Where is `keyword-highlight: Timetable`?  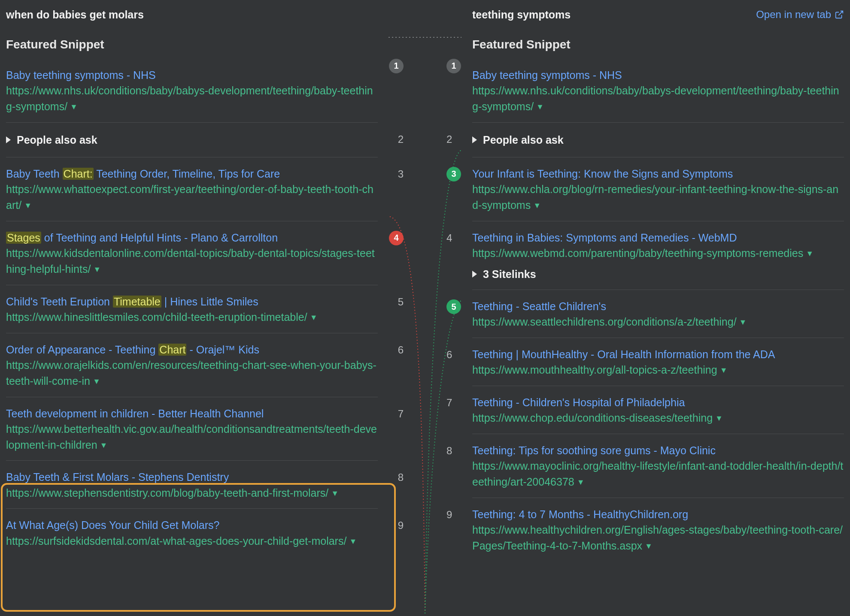 keyword-highlight: Timetable is located at coordinates (137, 302).